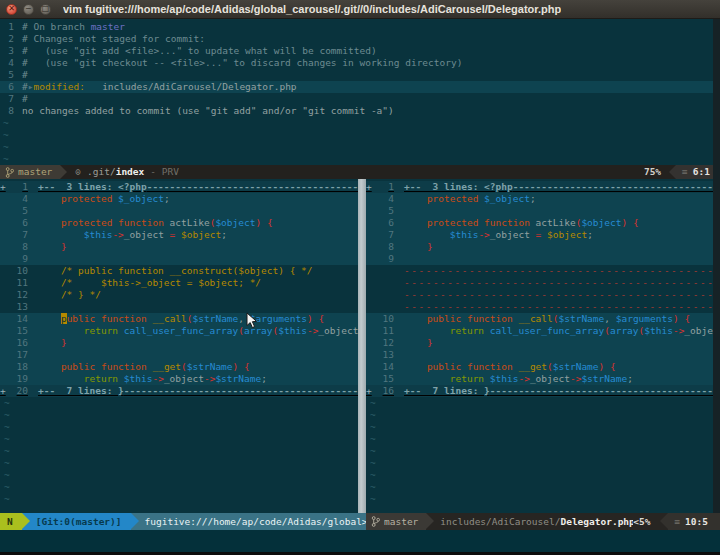 The height and width of the screenshot is (555, 720). I want to click on status-line-3: 3# (use "git add <file>..." to update wh…, so click(360, 51).